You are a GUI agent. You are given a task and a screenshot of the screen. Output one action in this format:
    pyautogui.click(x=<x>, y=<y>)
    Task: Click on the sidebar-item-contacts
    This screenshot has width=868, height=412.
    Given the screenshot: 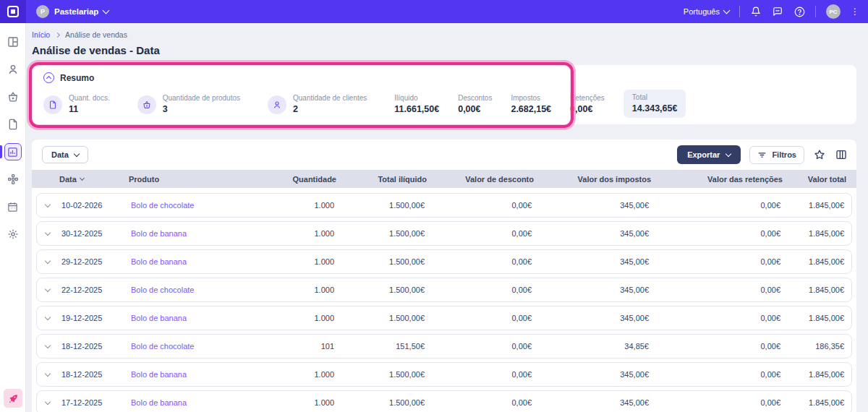 What is the action you would take?
    pyautogui.click(x=13, y=69)
    